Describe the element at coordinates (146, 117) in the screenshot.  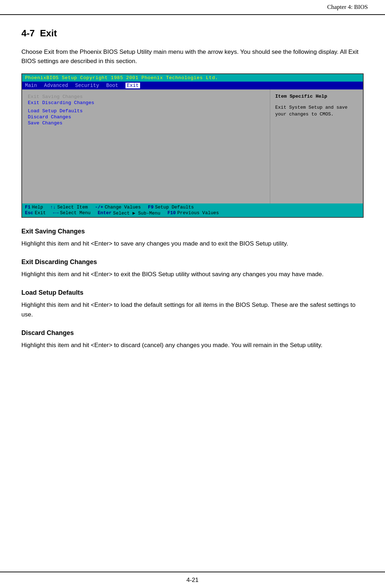
I see `bios-item-discard-changes: Discard Changes` at that location.